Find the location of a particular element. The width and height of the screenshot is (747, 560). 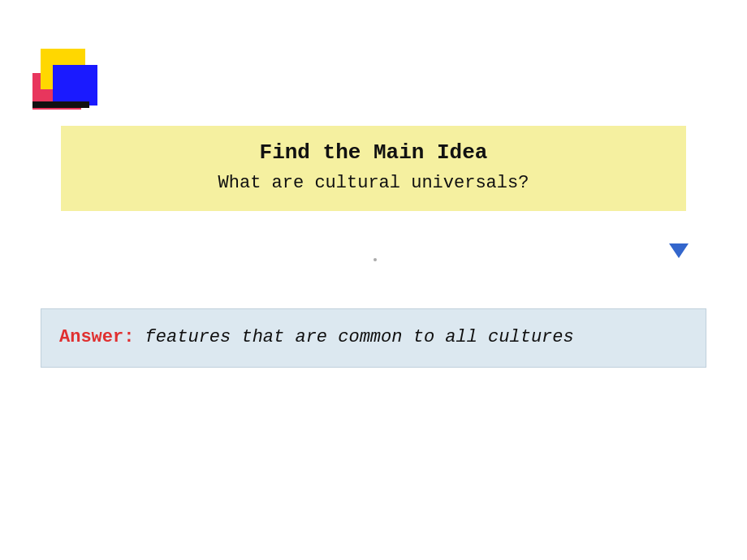

arrow-indicator is located at coordinates (679, 251).